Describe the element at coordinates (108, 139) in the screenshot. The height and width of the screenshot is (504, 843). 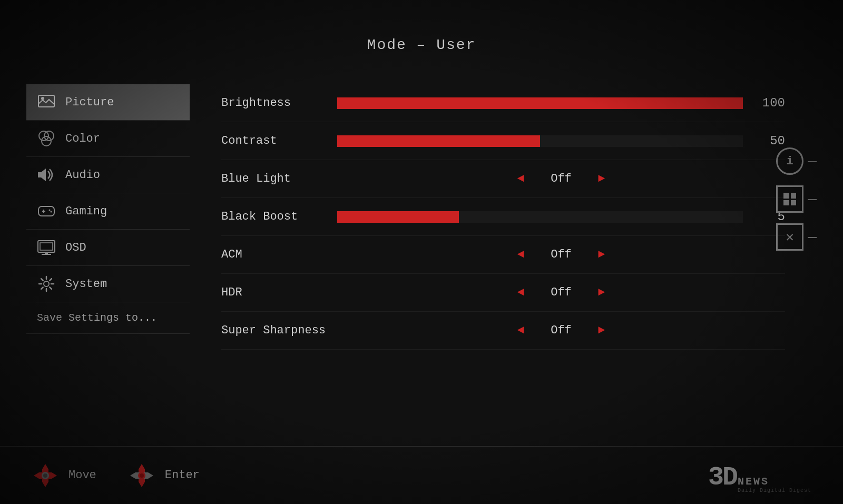
I see `sidebar-item-color: Color` at that location.